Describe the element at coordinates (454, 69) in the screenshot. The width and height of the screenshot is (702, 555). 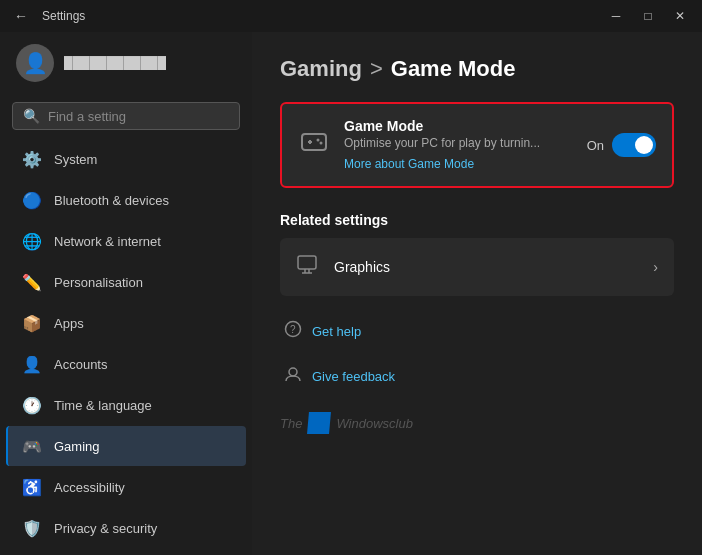
I see `breadcrumb-current: Game Mode` at that location.